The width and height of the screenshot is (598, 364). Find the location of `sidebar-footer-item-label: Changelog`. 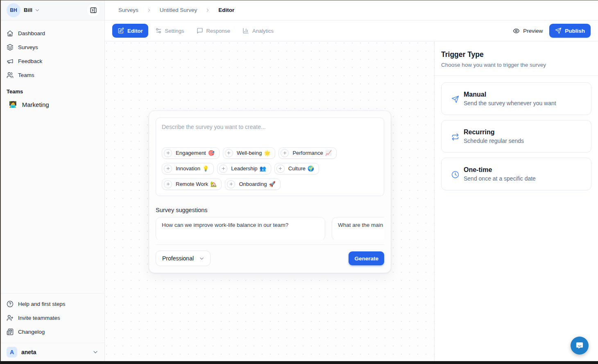

sidebar-footer-item-label: Changelog is located at coordinates (31, 332).